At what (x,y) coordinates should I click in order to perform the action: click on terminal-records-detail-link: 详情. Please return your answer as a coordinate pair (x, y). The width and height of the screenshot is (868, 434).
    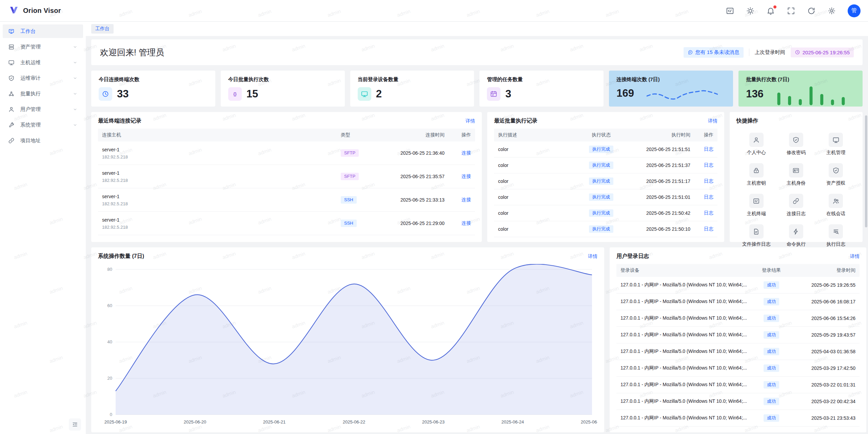
    Looking at the image, I should click on (470, 121).